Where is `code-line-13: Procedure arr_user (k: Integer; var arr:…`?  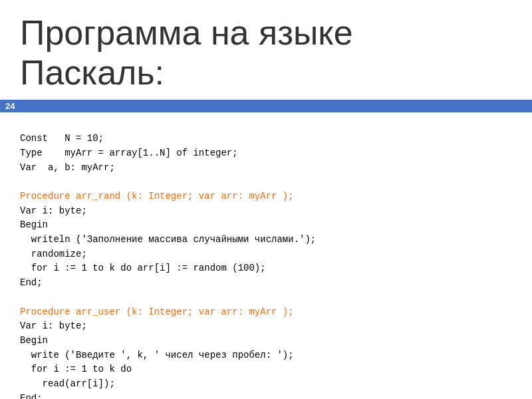
code-line-13: Procedure arr_user (k: Integer; var arr:… is located at coordinates (157, 312).